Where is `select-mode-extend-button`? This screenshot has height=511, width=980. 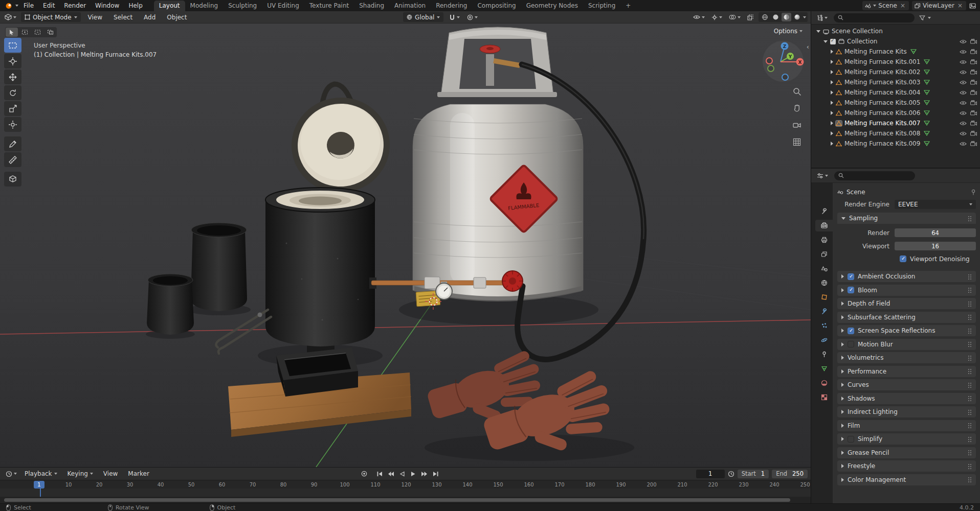
select-mode-extend-button is located at coordinates (25, 32).